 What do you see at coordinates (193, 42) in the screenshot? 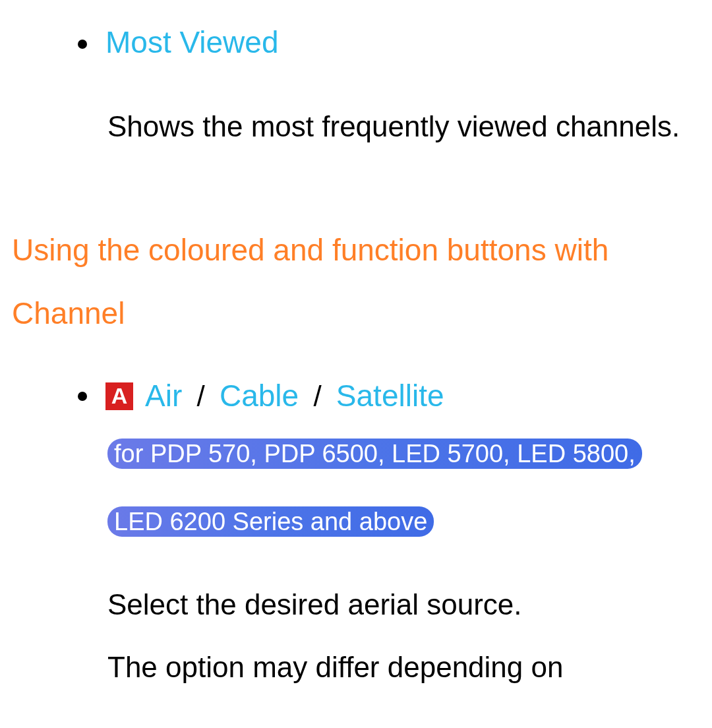
I see `most-viewed-title: Most Viewed` at bounding box center [193, 42].